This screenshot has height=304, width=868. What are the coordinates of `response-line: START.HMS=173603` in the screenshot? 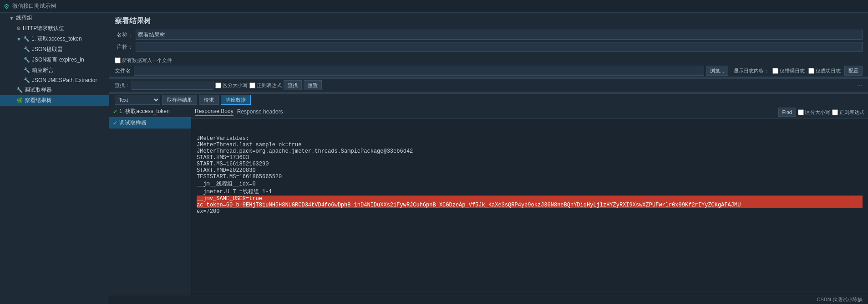 It's located at (530, 158).